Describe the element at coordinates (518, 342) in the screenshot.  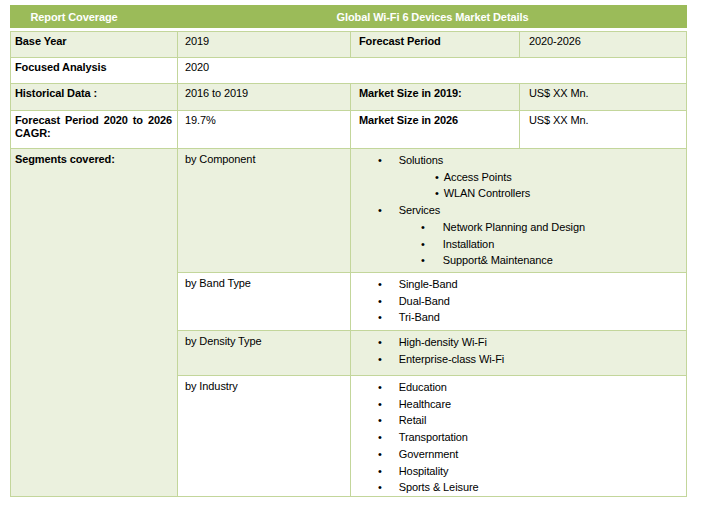
I see `list-item: •High-density Wi-Fi` at that location.